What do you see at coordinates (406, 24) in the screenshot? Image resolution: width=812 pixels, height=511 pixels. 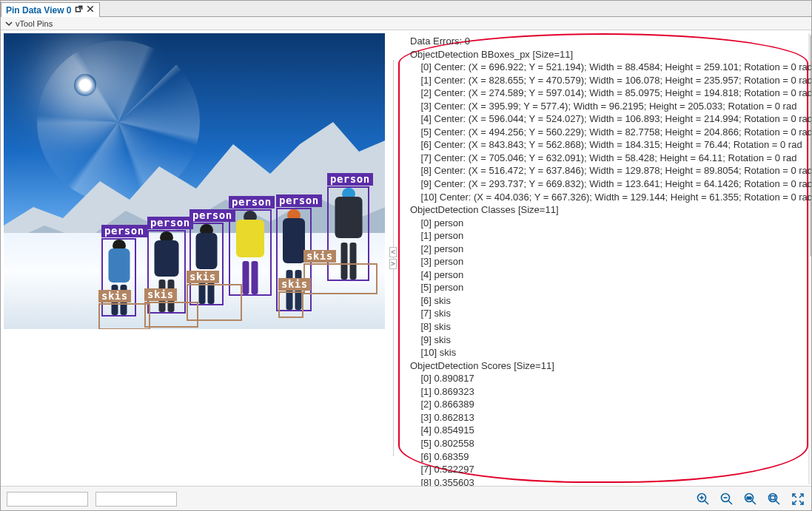 I see `panel-header: vTool Pins` at bounding box center [406, 24].